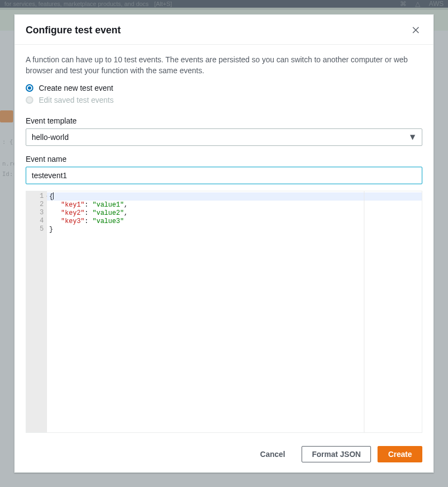  I want to click on event-name-label: Event name, so click(224, 159).